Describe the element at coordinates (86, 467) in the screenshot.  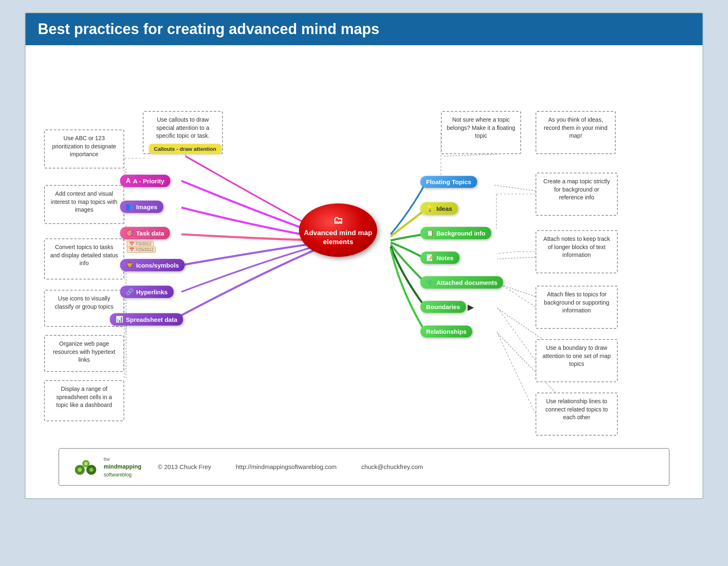
I see `logo-svg` at that location.